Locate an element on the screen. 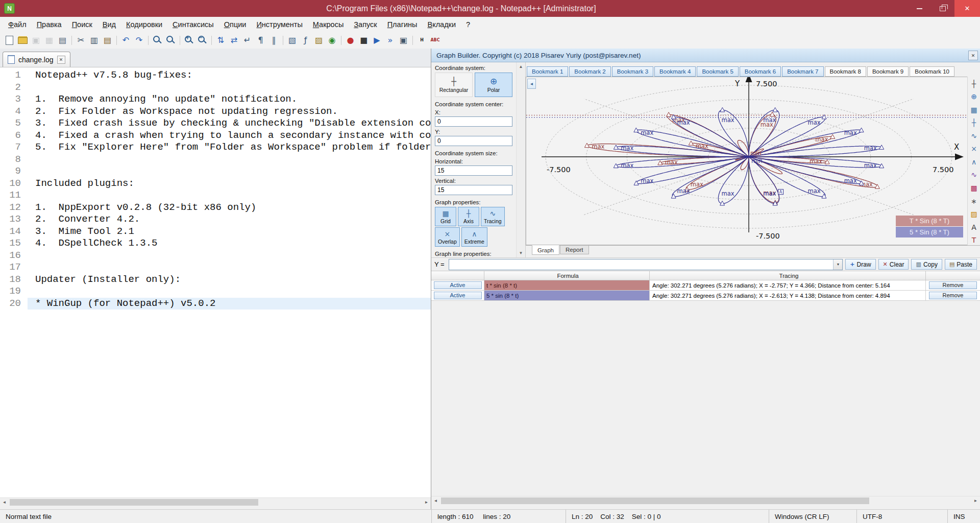  zoom-out-icon: − is located at coordinates (202, 40).